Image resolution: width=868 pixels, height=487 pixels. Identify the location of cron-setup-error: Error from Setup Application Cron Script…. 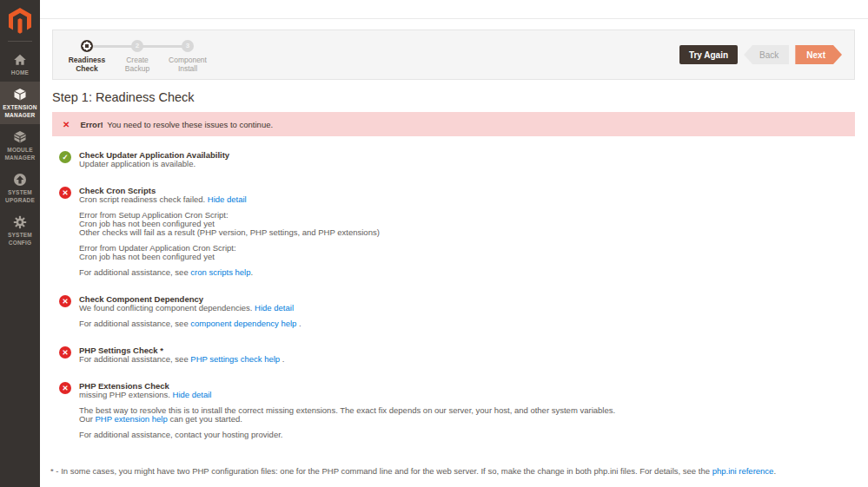
(229, 224).